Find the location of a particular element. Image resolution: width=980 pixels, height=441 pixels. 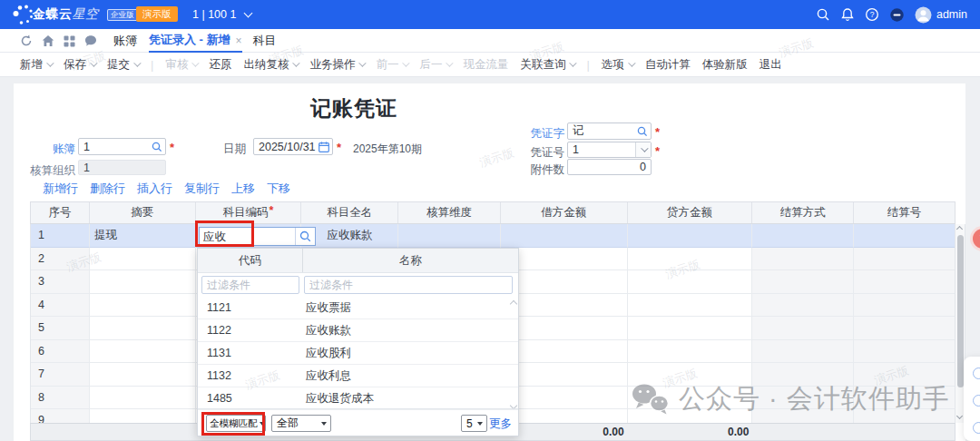

popup-account-name: 应收票据 is located at coordinates (412, 308).